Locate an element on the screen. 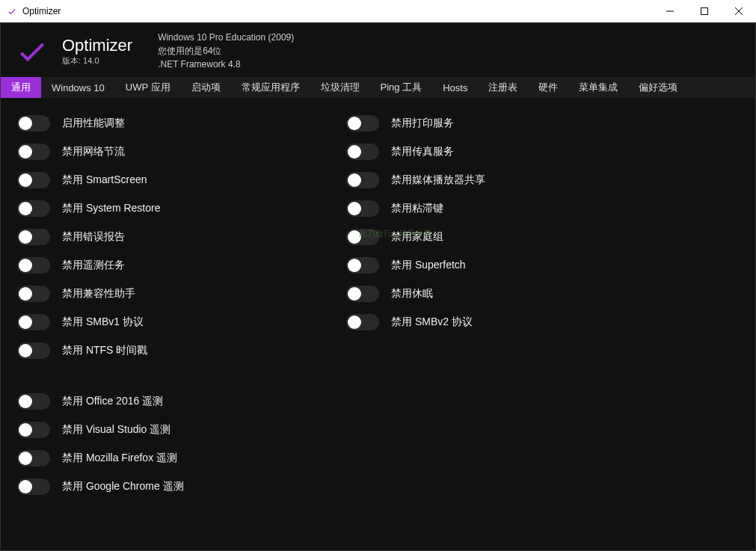 The image size is (756, 551). toggle-label: 禁用 Visual Studio 遥测 is located at coordinates (117, 430).